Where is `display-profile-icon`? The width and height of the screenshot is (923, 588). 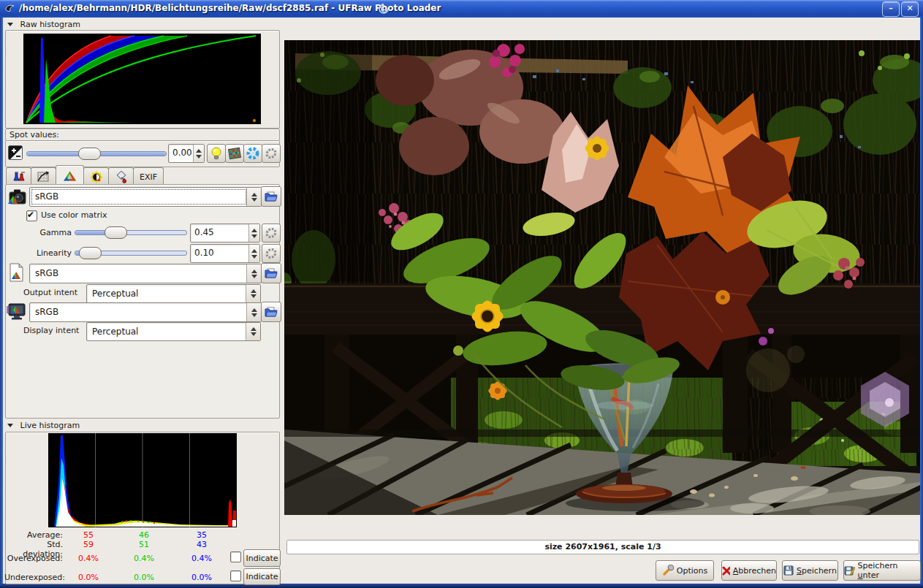 display-profile-icon is located at coordinates (17, 311).